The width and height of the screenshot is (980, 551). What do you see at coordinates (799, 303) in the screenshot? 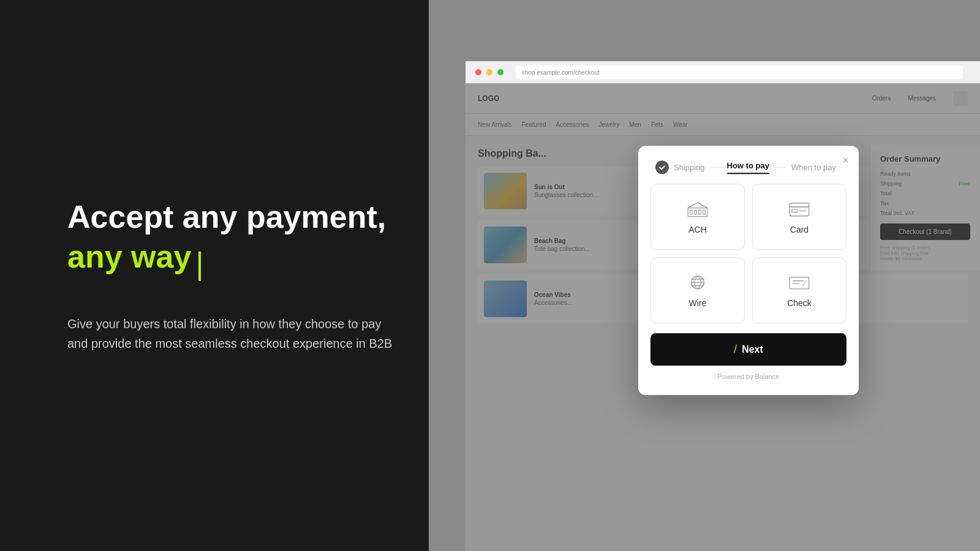
I see `check-label: Check` at bounding box center [799, 303].